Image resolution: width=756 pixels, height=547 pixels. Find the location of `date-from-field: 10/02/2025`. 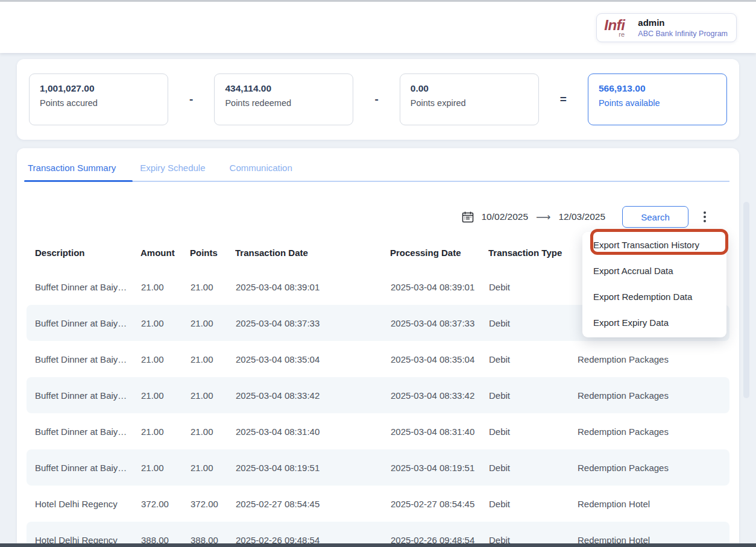

date-from-field: 10/02/2025 is located at coordinates (505, 217).